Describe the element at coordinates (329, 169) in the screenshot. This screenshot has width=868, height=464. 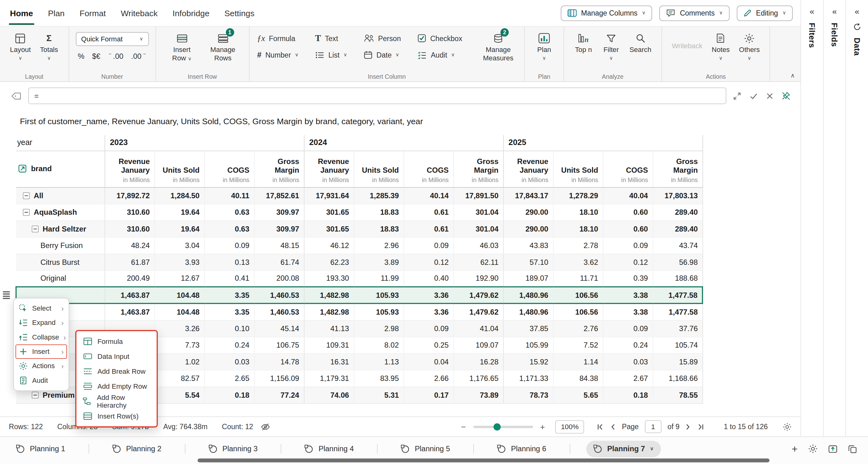
I see `column-header-2024-revenue-january: Revenue Januaryin Millions` at that location.